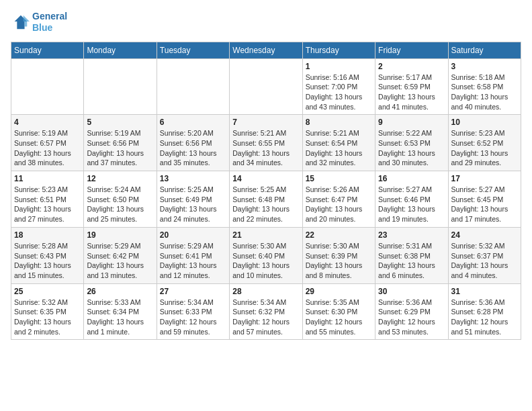 The image size is (532, 411). Describe the element at coordinates (120, 122) in the screenshot. I see `day-number: 5` at that location.